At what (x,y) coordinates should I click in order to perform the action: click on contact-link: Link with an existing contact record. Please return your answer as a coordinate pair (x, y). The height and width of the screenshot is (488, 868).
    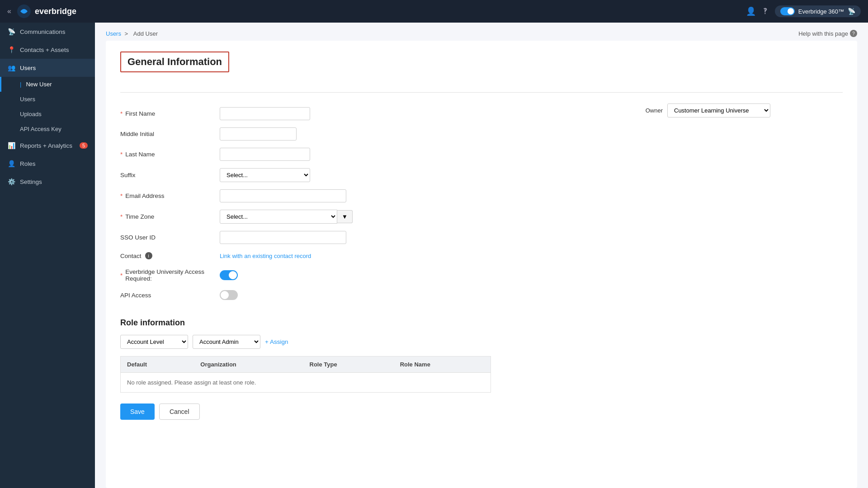
    Looking at the image, I should click on (265, 256).